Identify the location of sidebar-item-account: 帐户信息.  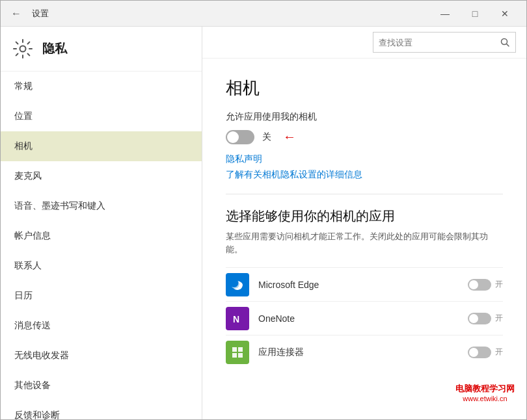
(101, 236).